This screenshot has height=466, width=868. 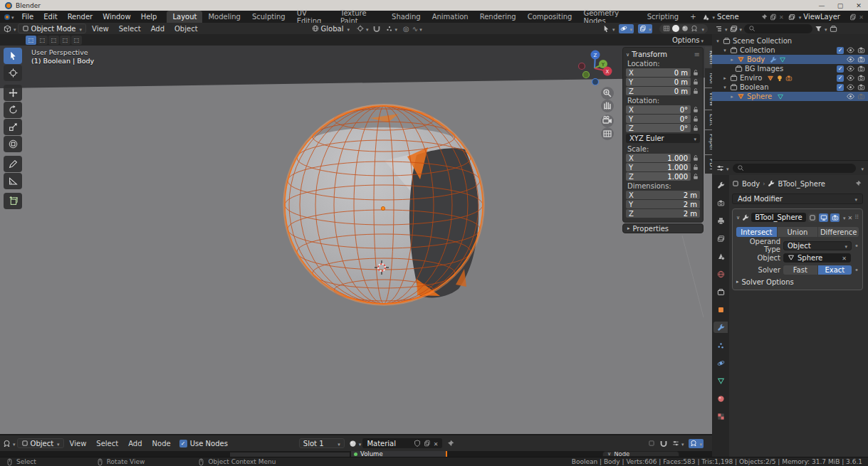 What do you see at coordinates (450, 17) in the screenshot?
I see `workspace-tab-animation: Animation` at bounding box center [450, 17].